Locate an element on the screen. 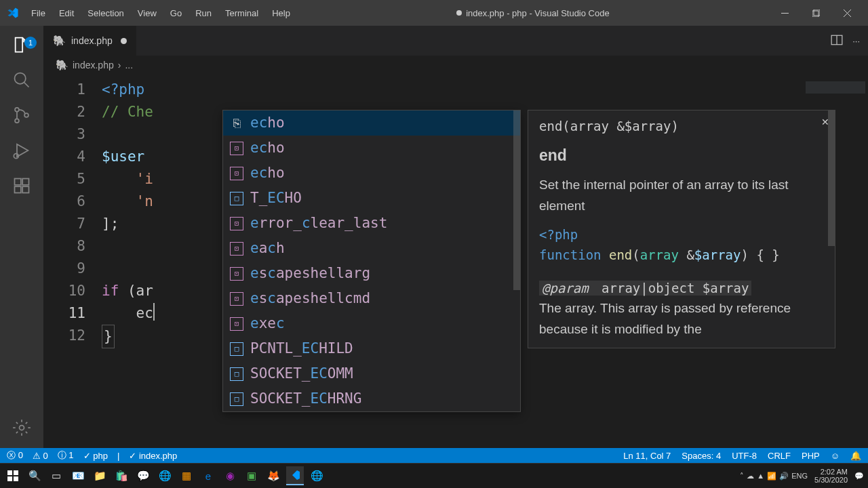 Image resolution: width=868 pixels, height=488 pixels. volume-icon: 🔊 is located at coordinates (784, 476).